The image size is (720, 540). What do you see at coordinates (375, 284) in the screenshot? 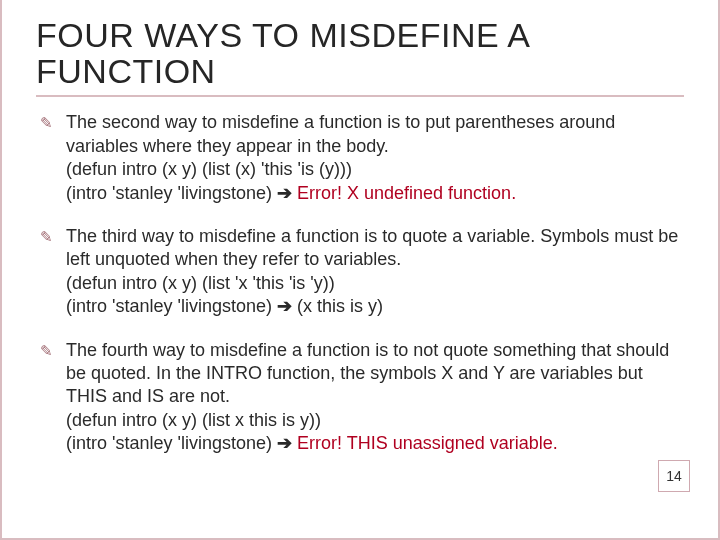
I see `code-line: (defun intro (x y) (list 'x 'this 'is 'y…` at bounding box center [375, 284].